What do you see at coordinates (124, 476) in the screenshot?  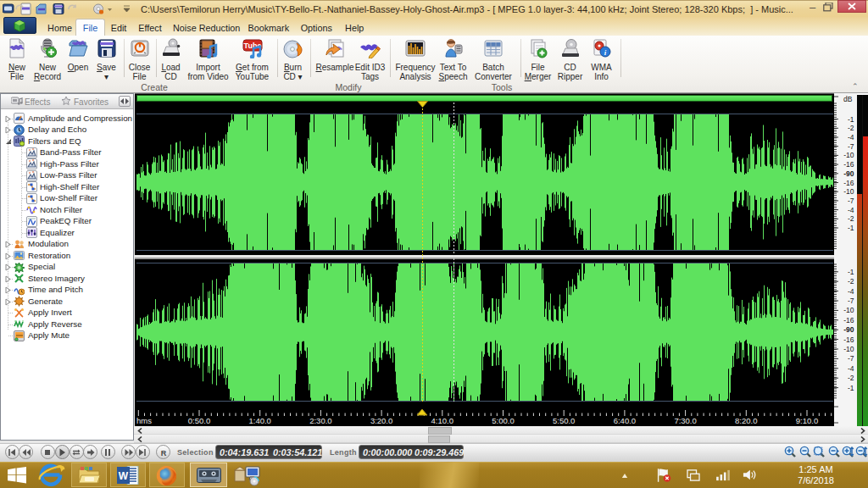 I see `svg-text: W` at bounding box center [124, 476].